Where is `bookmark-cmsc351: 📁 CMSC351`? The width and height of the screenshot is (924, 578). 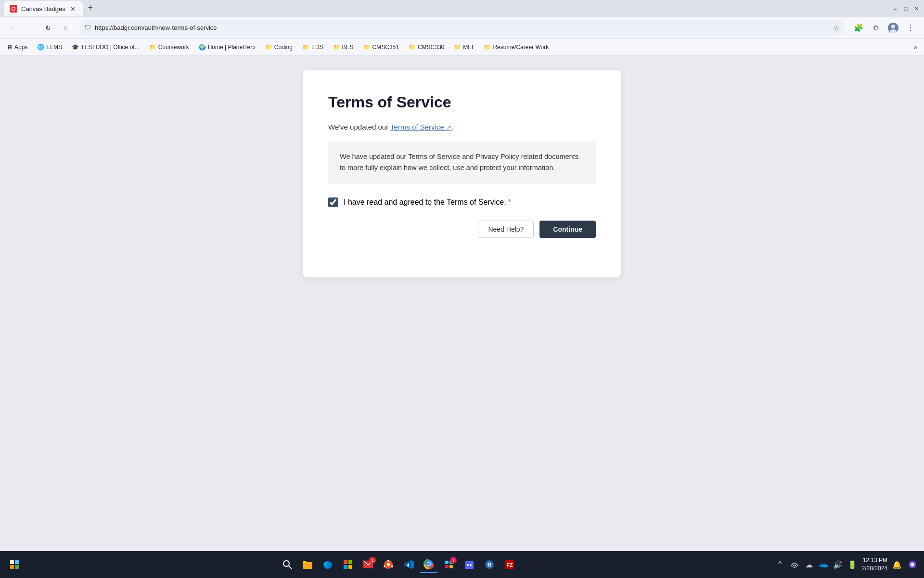 bookmark-cmsc351: 📁 CMSC351 is located at coordinates (381, 47).